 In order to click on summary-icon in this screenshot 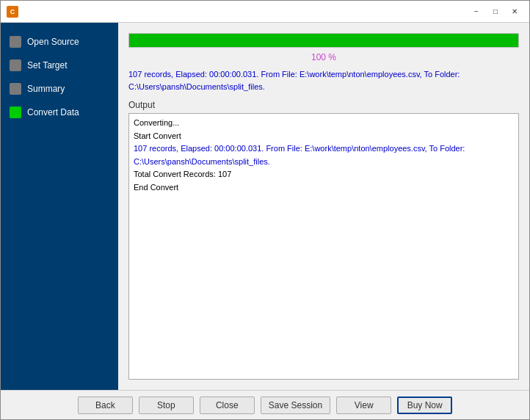, I will do `click(15, 89)`.